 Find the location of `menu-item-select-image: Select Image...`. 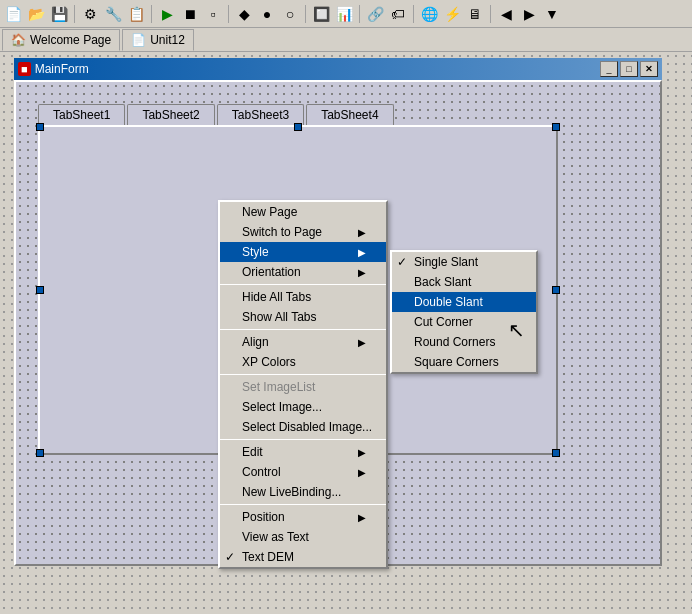

menu-item-select-image: Select Image... is located at coordinates (303, 407).